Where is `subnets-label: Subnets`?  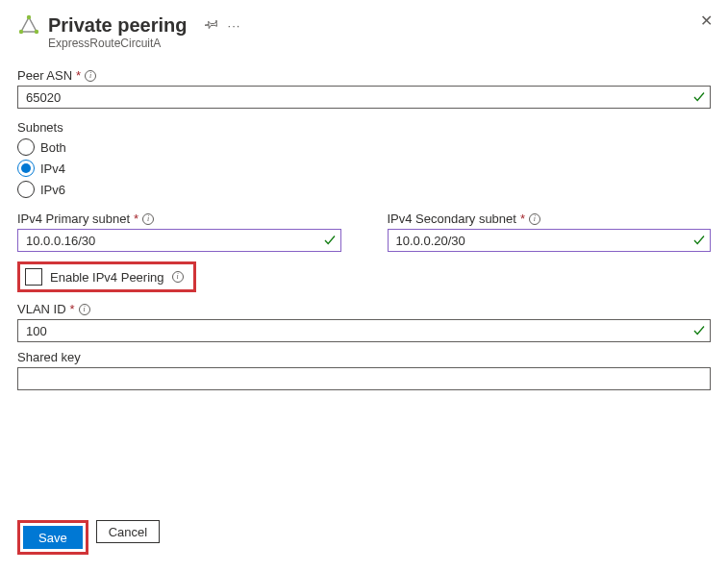 subnets-label: Subnets is located at coordinates (364, 127).